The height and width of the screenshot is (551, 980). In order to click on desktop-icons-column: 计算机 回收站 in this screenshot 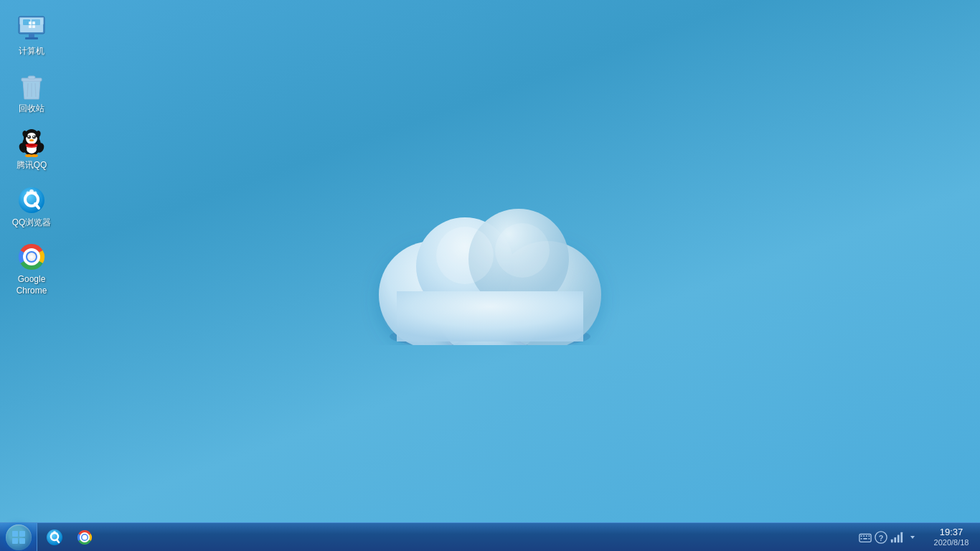, I will do `click(32, 156)`.